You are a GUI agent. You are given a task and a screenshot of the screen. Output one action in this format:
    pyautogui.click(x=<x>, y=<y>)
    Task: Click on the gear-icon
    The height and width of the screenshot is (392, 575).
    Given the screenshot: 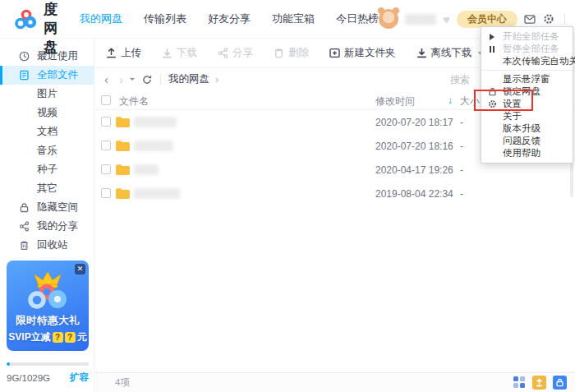 What is the action you would take?
    pyautogui.click(x=492, y=104)
    